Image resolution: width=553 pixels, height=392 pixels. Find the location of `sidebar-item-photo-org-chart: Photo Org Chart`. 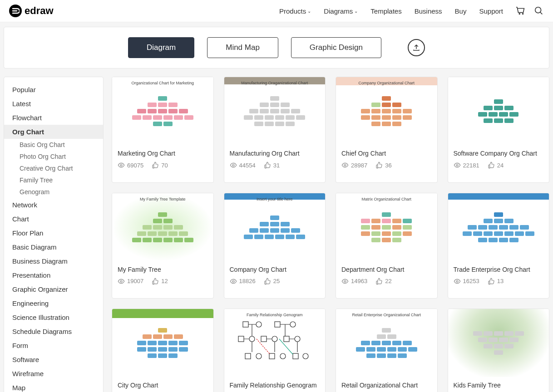

sidebar-item-photo-org-chart: Photo Org Chart is located at coordinates (54, 157).